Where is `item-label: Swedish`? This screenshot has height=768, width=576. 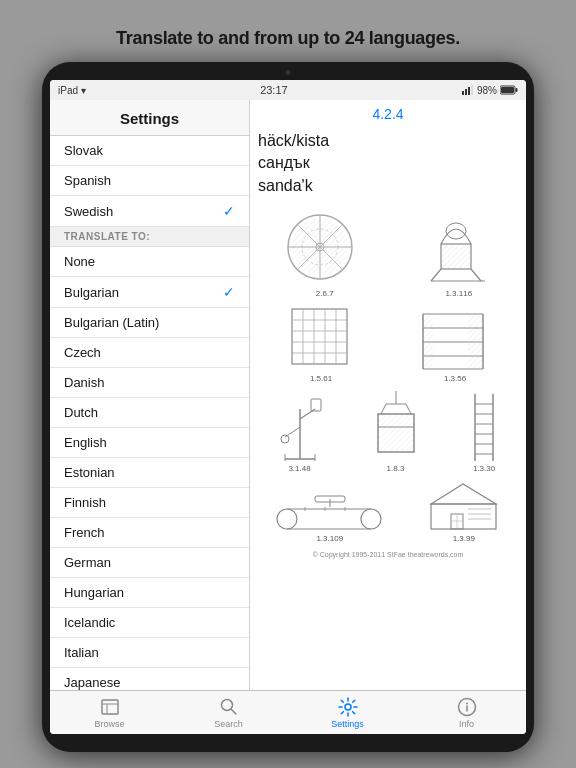
item-label: Swedish is located at coordinates (88, 212).